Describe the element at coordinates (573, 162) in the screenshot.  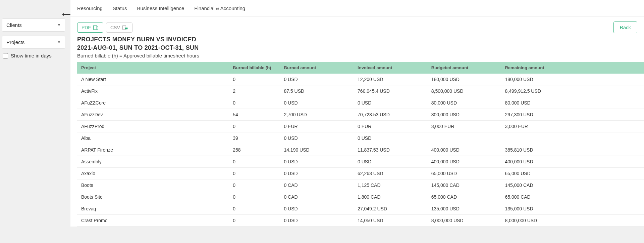
I see `cell-remaining: 400,000 USD` at that location.